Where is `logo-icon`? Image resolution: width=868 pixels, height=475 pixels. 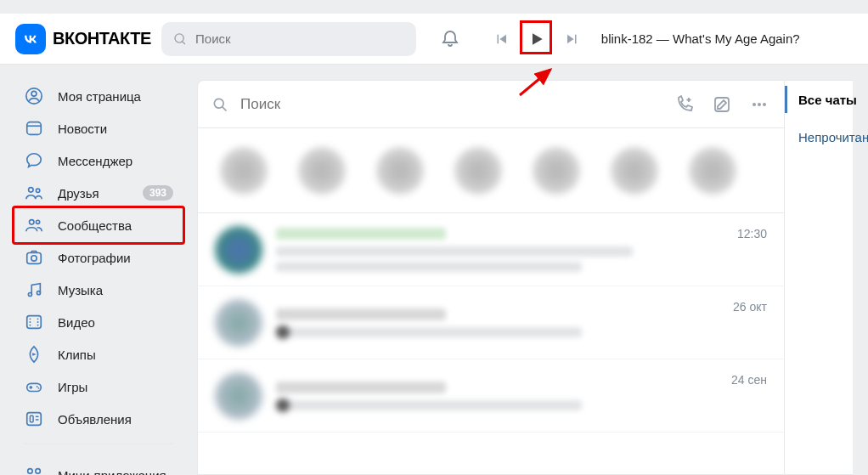
logo-icon is located at coordinates (31, 39).